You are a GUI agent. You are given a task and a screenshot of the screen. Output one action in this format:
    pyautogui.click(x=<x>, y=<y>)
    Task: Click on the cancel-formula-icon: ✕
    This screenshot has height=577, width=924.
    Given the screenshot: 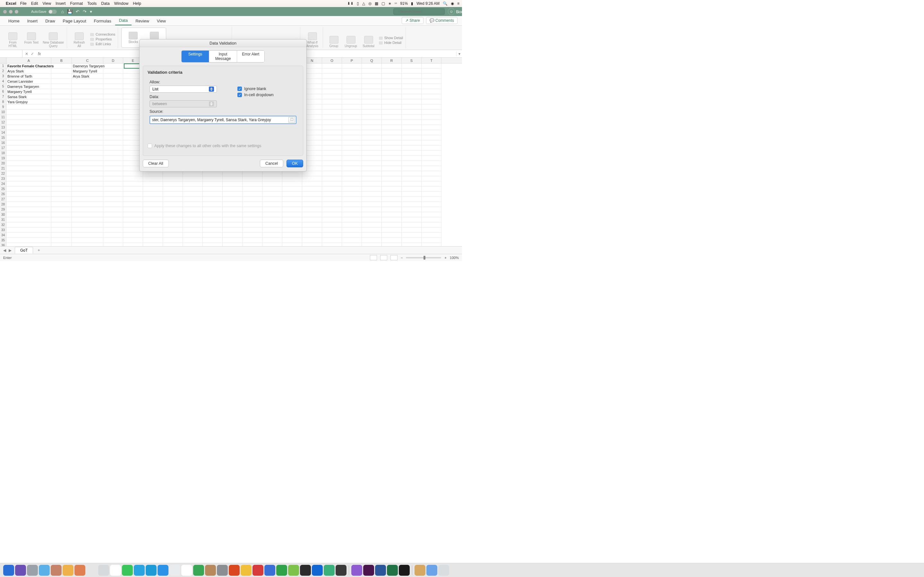 What is the action you would take?
    pyautogui.click(x=27, y=54)
    